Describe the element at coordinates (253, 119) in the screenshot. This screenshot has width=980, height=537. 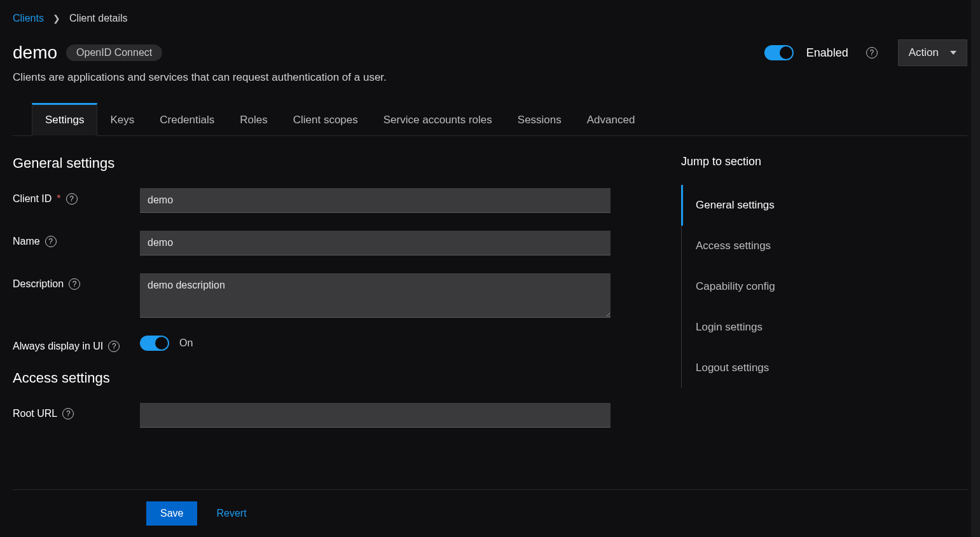
I see `tab-roles: Roles` at that location.